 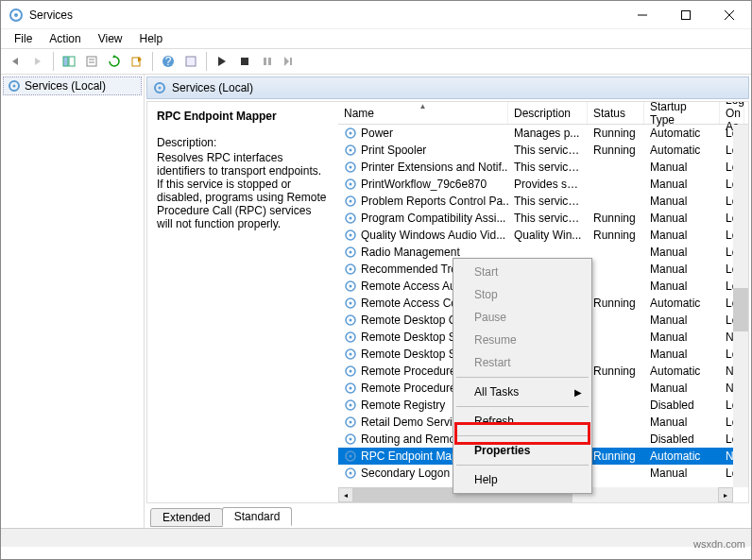 What do you see at coordinates (15, 61) in the screenshot?
I see `back-button` at bounding box center [15, 61].